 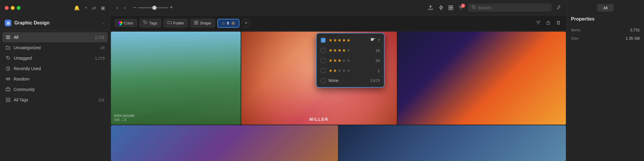 I want to click on star-filter-close: ✕, so click(x=233, y=23).